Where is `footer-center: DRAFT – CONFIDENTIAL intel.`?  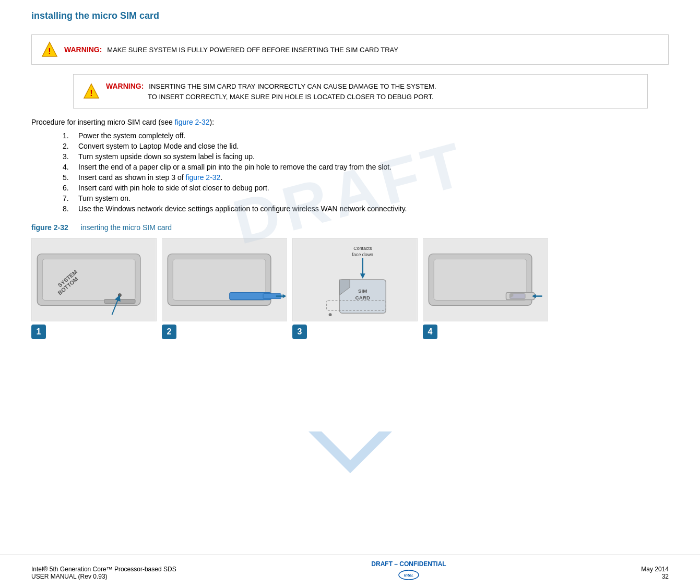 footer-center: DRAFT – CONFIDENTIAL intel. is located at coordinates (408, 570).